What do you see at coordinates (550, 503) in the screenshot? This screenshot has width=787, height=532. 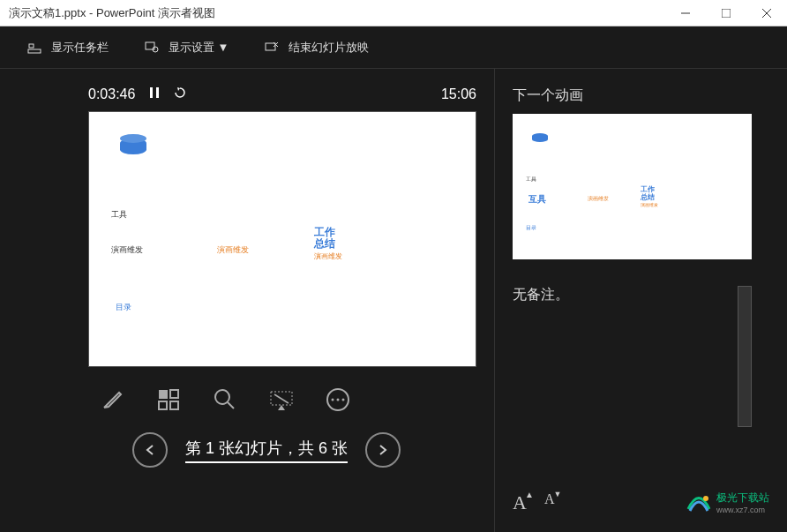 I see `decrease-font-button: A▼` at bounding box center [550, 503].